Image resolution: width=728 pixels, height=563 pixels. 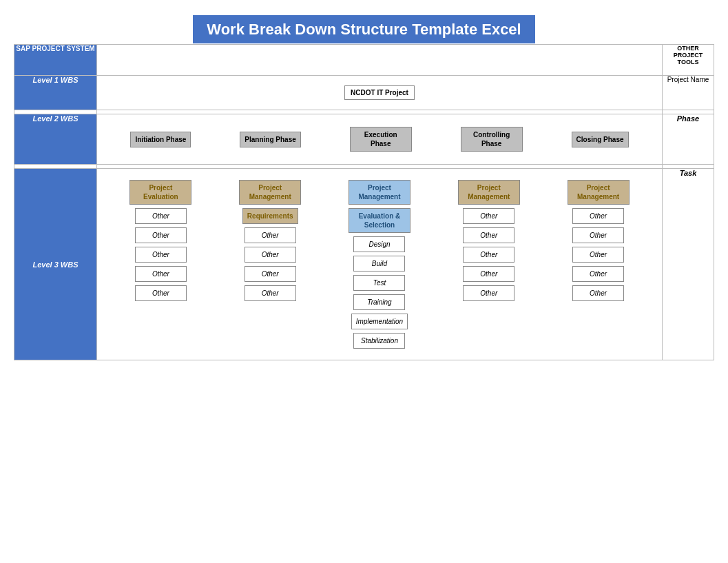 I want to click on sap-content, so click(x=380, y=61).